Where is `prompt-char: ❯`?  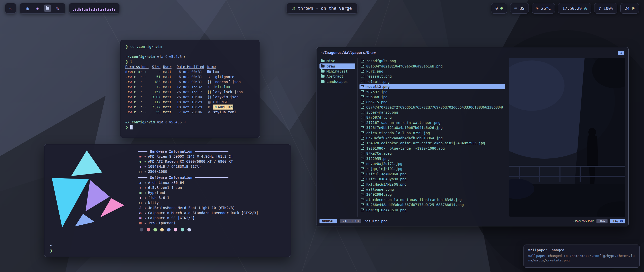 prompt-char: ❯ is located at coordinates (127, 62).